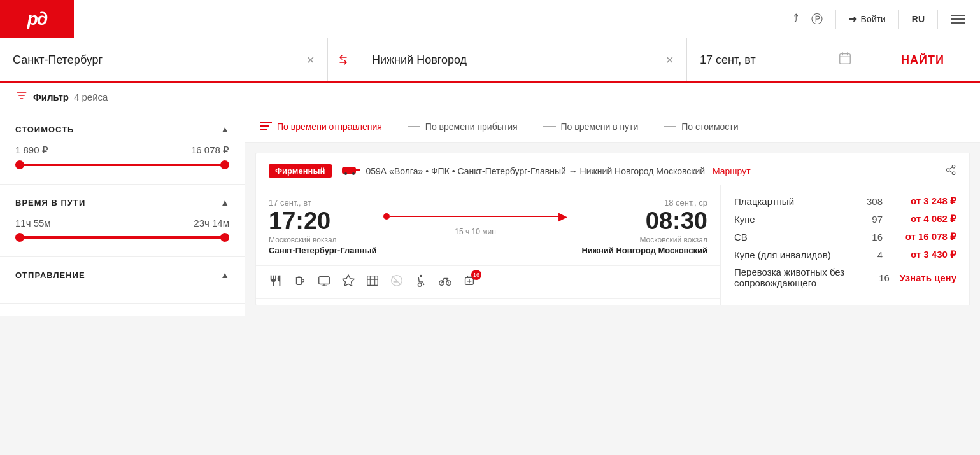  What do you see at coordinates (709, 127) in the screenshot?
I see `sort-cost-label: По стоимости` at bounding box center [709, 127].